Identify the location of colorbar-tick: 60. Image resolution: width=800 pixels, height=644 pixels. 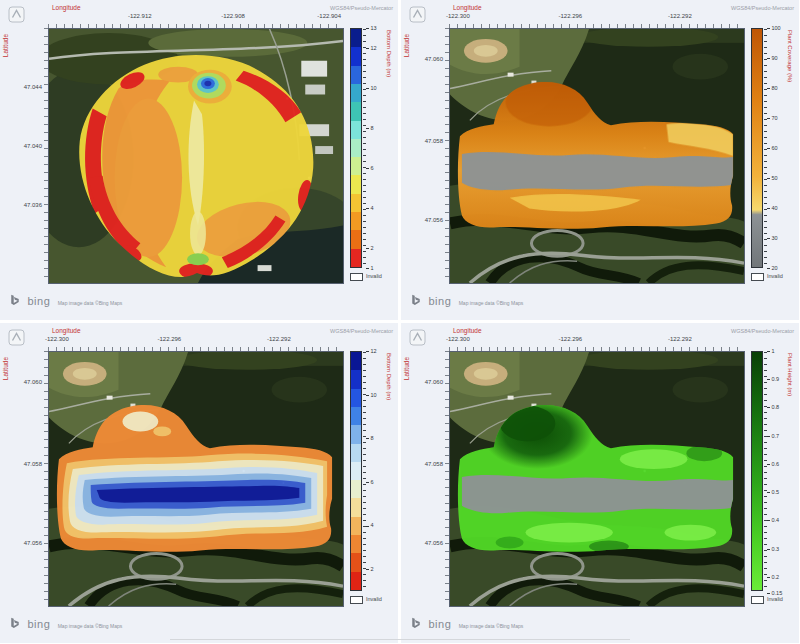
(772, 148).